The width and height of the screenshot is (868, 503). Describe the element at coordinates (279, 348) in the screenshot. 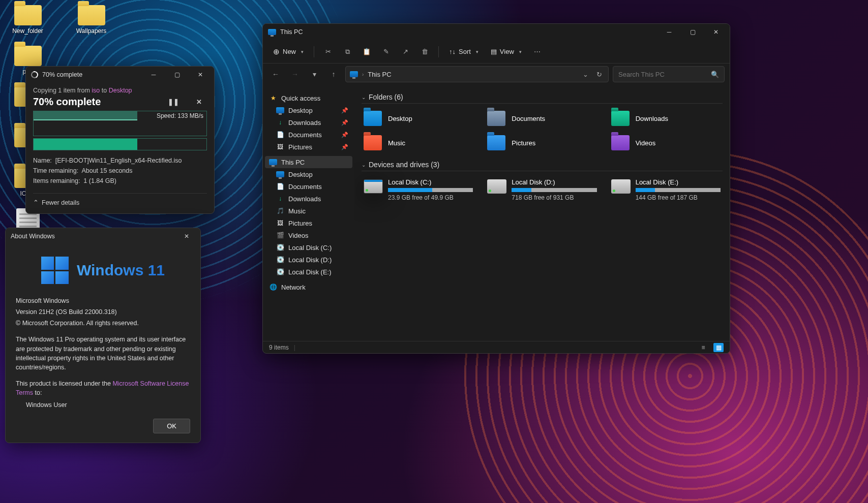

I see `status-item-count: 9 items` at that location.